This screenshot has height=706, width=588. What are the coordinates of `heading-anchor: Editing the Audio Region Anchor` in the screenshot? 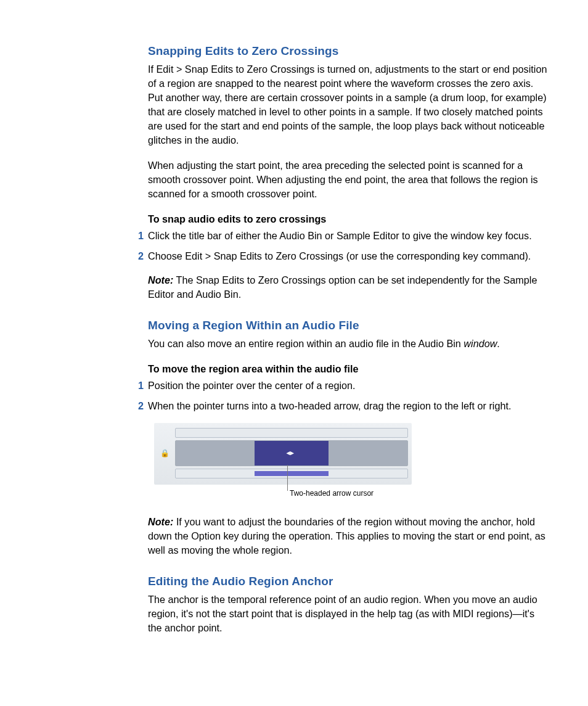 It's located at (348, 582).